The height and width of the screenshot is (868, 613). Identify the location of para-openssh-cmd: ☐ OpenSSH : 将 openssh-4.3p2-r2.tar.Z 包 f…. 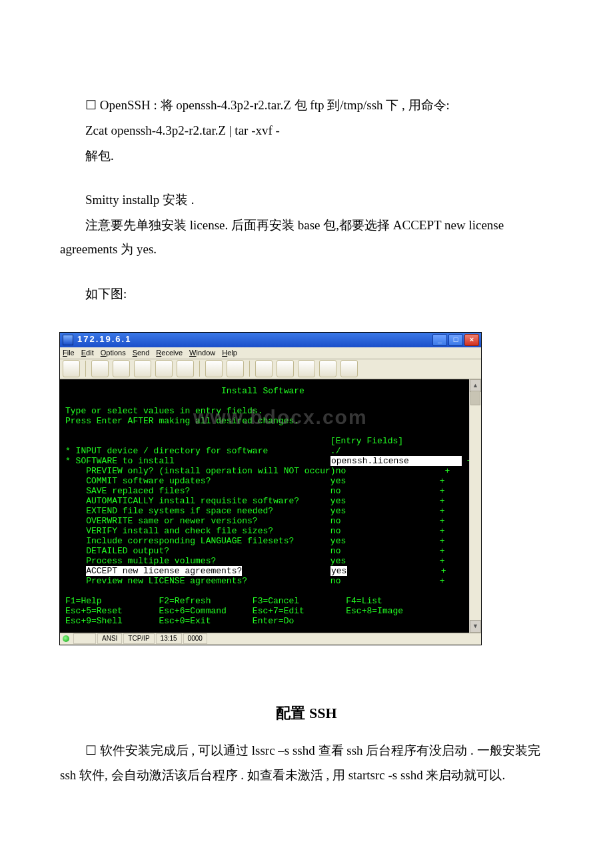
(306, 105).